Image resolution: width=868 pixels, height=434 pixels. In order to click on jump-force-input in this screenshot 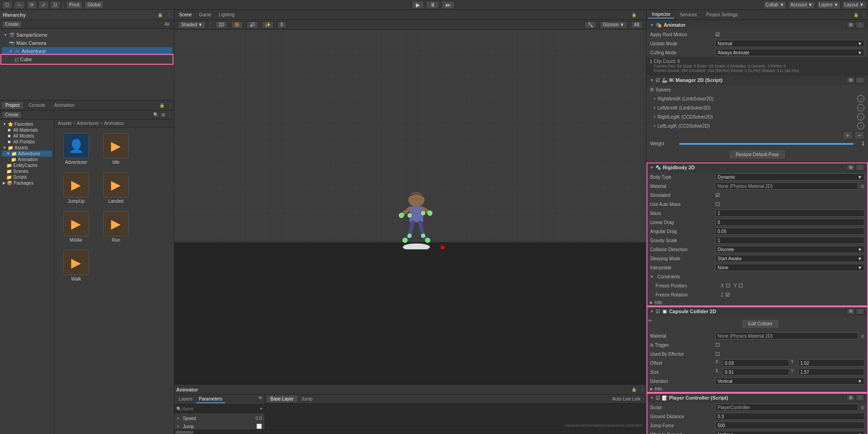, I will do `click(790, 425)`.